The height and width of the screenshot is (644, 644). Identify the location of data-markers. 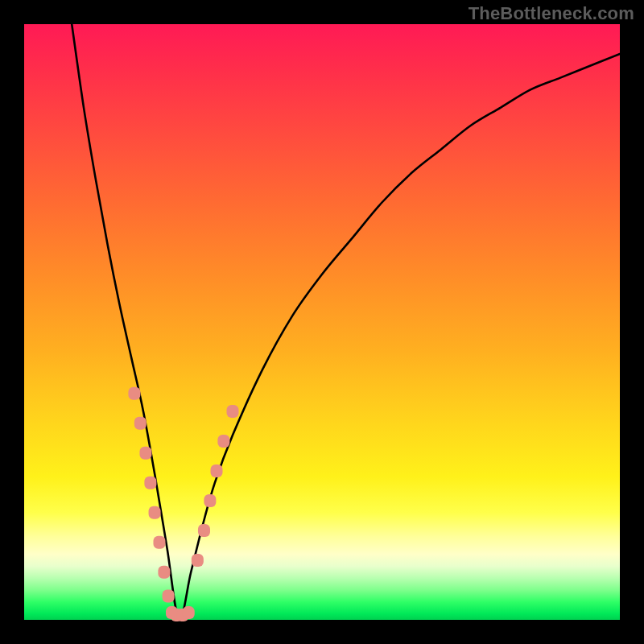
(184, 504).